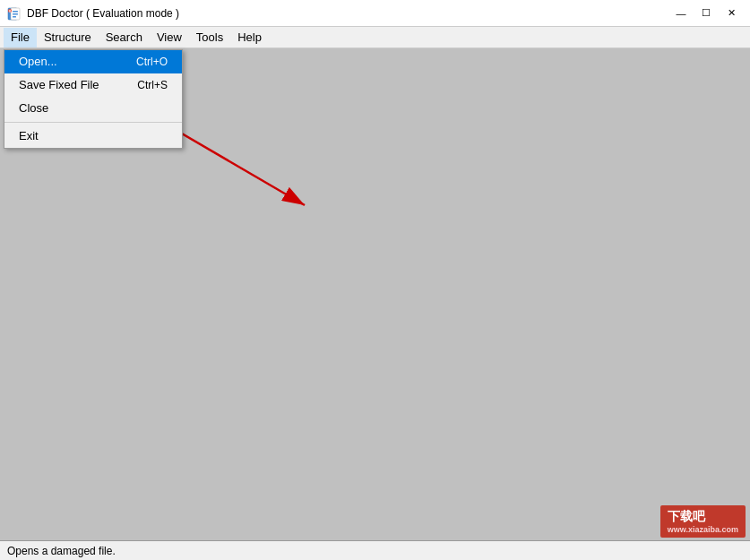 This screenshot has width=750, height=560. I want to click on title-bar-text: DBF Doctor ( Evaluation mode ), so click(103, 13).